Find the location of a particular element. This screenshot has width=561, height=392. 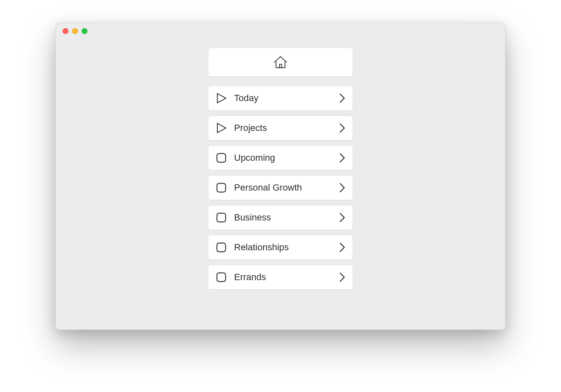

nav-item-projects: Projects is located at coordinates (280, 128).